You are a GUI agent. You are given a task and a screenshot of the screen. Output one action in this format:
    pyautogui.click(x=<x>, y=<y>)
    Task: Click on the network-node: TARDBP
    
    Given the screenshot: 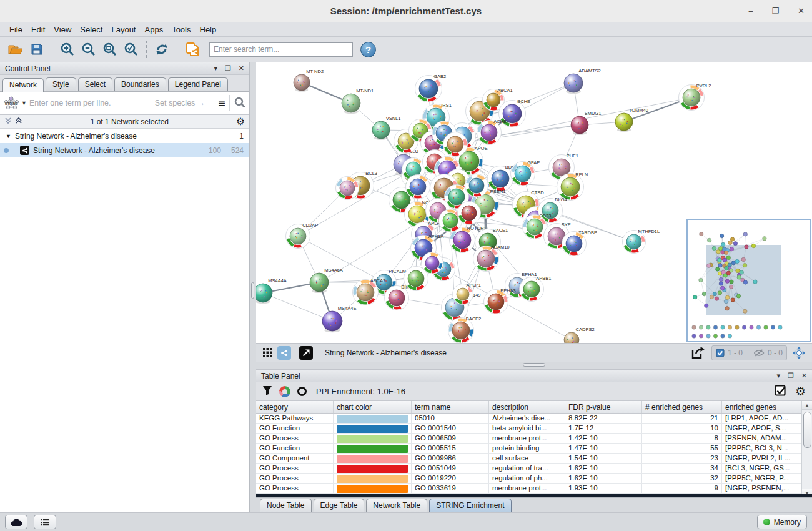 What is the action you would take?
    pyautogui.click(x=580, y=243)
    